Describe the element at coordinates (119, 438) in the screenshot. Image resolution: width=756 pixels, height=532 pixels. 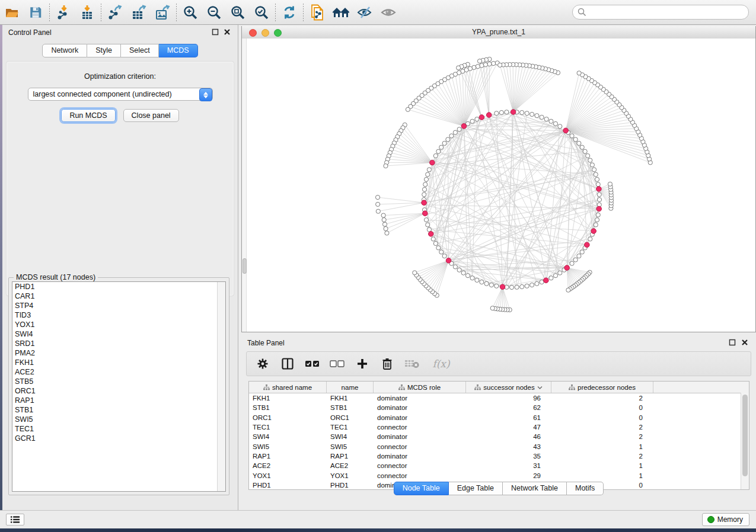
I see `mcds-node-item: GCR1` at that location.